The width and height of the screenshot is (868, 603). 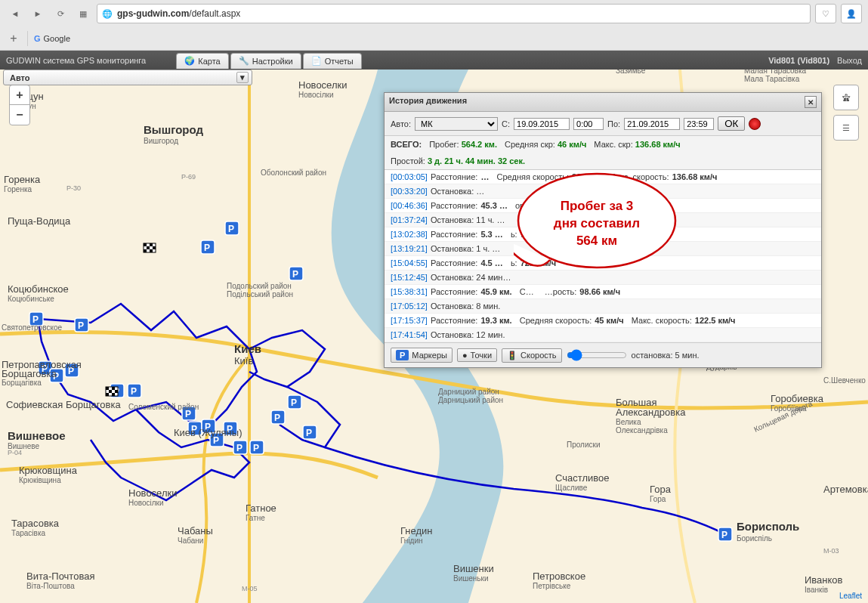 What do you see at coordinates (471, 579) in the screenshot?
I see `svg-text: Вишеньки` at bounding box center [471, 579].